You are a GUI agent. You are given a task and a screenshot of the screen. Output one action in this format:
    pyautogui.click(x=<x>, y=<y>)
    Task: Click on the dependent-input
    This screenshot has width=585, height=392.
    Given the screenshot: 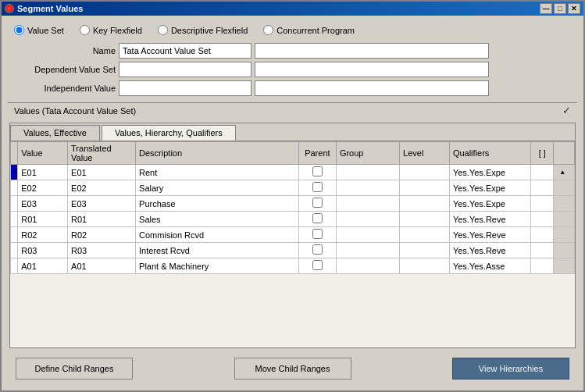 What is the action you would take?
    pyautogui.click(x=185, y=69)
    